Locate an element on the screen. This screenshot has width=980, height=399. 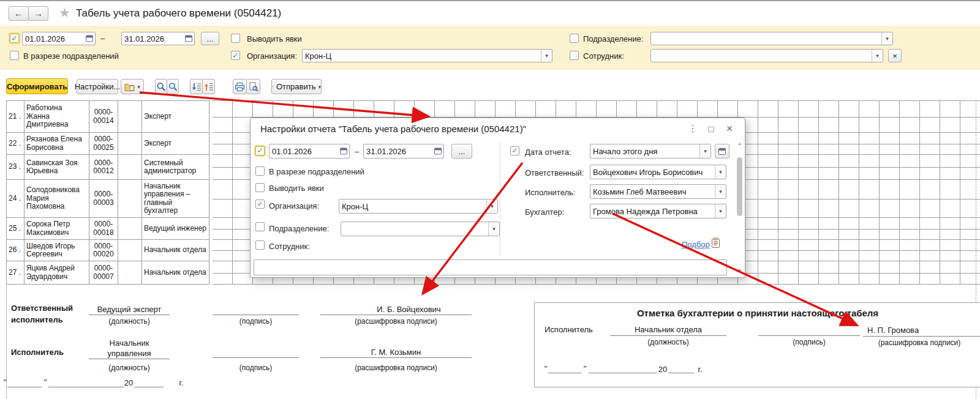
employee-code: 0000-00020 is located at coordinates (104, 251).